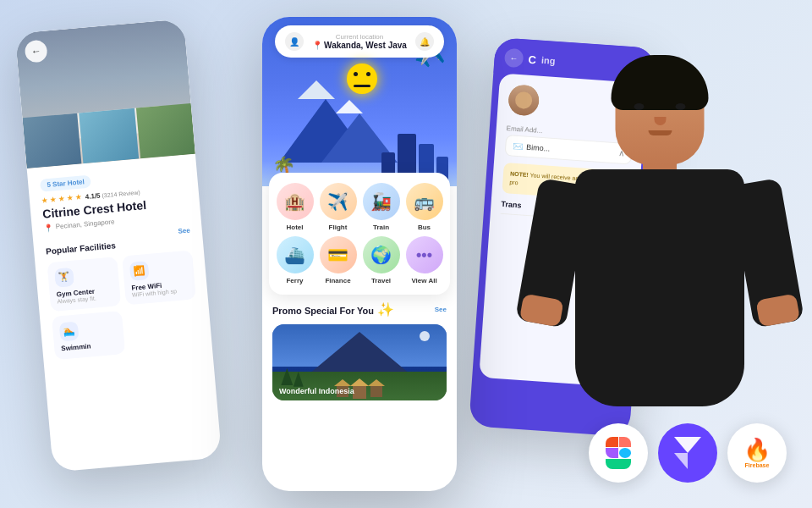 This screenshot has width=812, height=508. I want to click on location-value: 📍 Wakanda, West Java, so click(359, 46).